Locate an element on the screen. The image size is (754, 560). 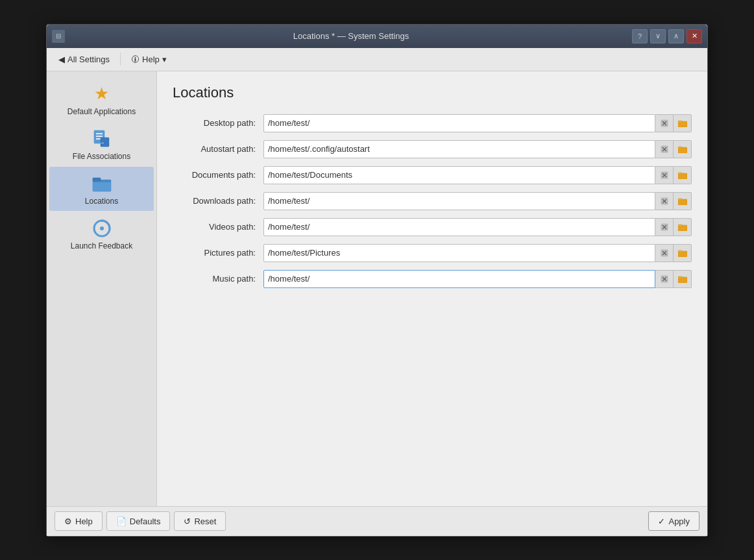
help-icon: 🛈 is located at coordinates (135, 60).